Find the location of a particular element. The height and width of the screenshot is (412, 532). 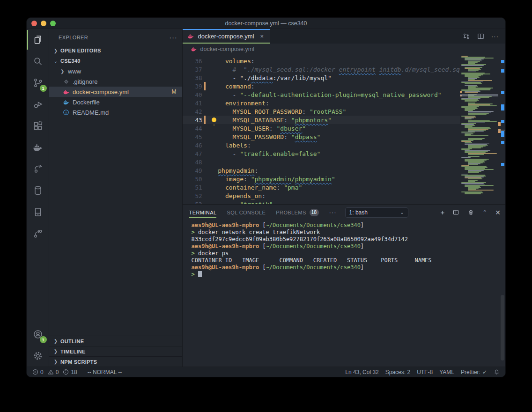

panel-more-tabs-icon: ··· is located at coordinates (333, 213).